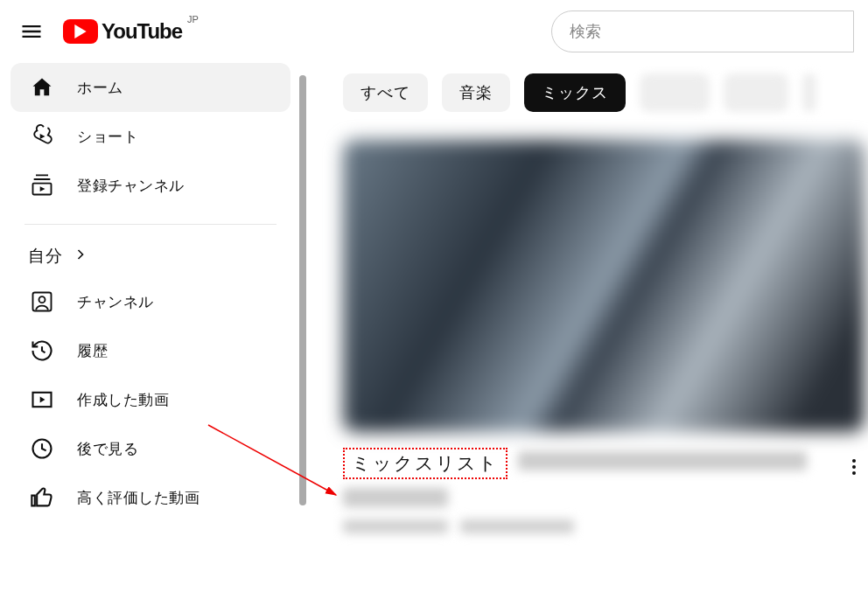 The height and width of the screenshot is (606, 868). I want to click on divider, so click(150, 224).